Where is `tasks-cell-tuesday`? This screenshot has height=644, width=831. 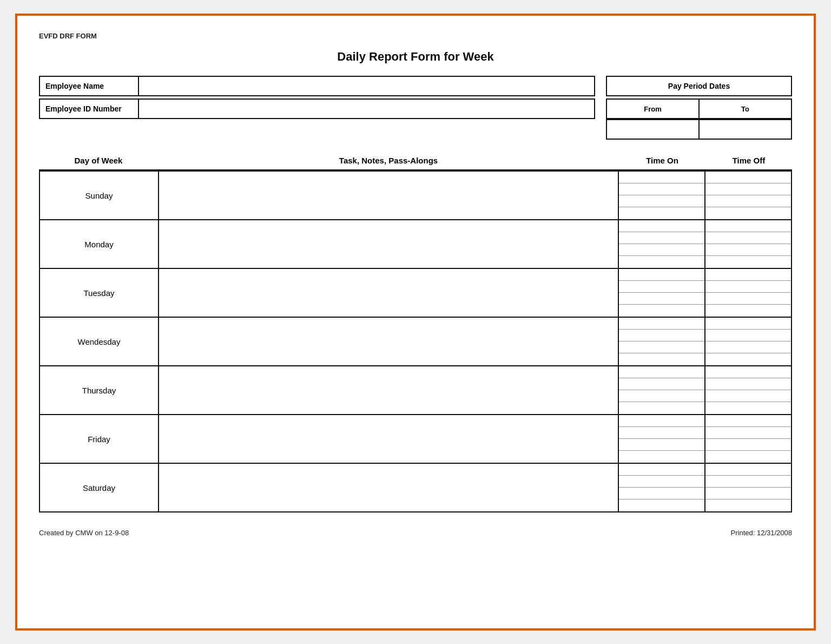 tasks-cell-tuesday is located at coordinates (388, 293).